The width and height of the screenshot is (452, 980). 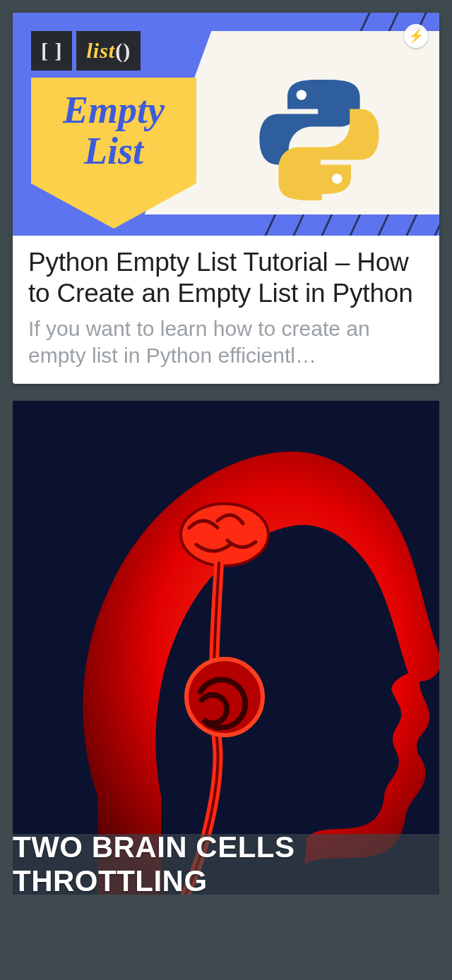 I want to click on article-title: Python Empty List Tutorial – How to Crea…, so click(x=226, y=278).